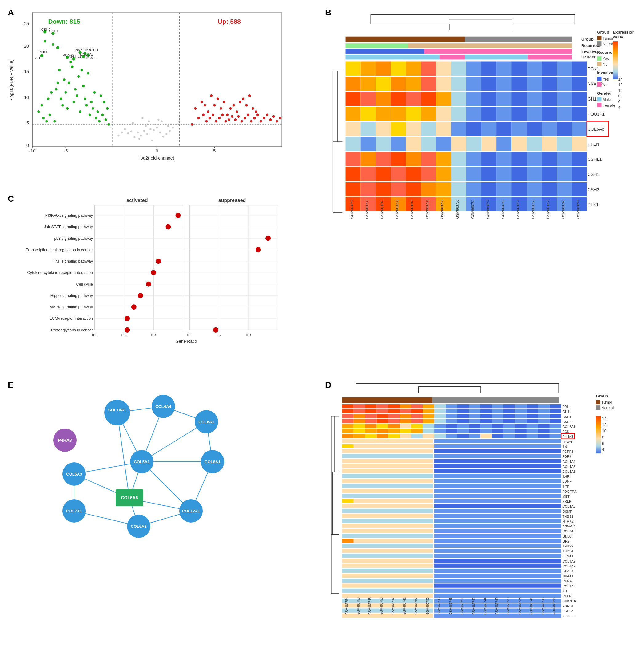 Image resolution: width=644 pixels, height=648 pixels. Describe the element at coordinates (455, 407) in the screenshot. I see `heatmap-row-prl: PRL` at that location.